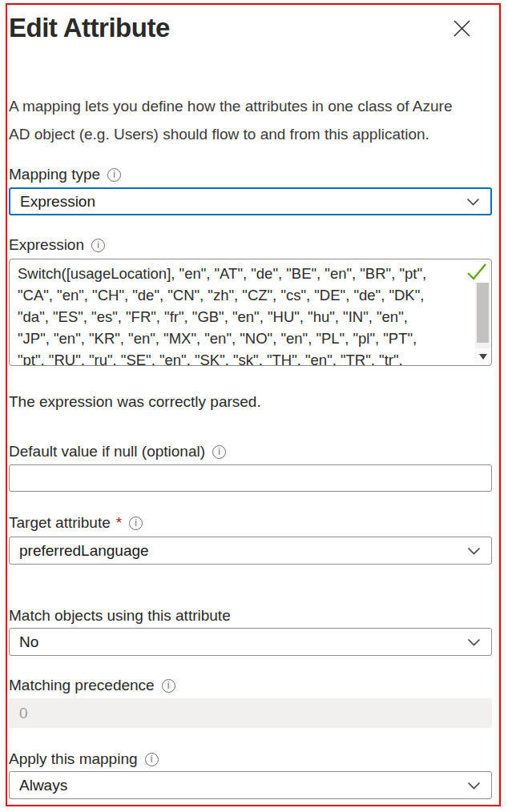 The width and height of the screenshot is (508, 812). I want to click on apply-mapping-value: Always, so click(43, 786).